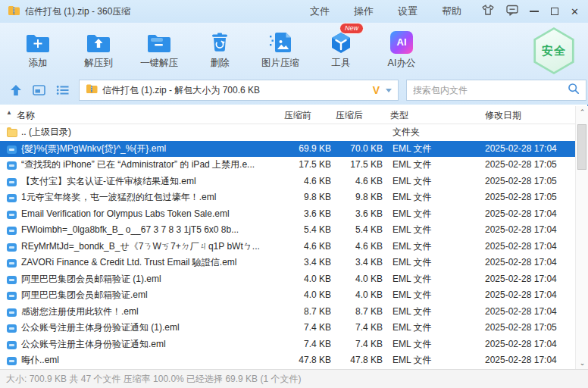 The width and height of the screenshot is (588, 388). What do you see at coordinates (288, 182) in the screenshot?
I see `file-row: 【支付宝】实名认证-证件审核结果通知.eml4.6 KB4.6 KBEML 文件…` at bounding box center [288, 182].